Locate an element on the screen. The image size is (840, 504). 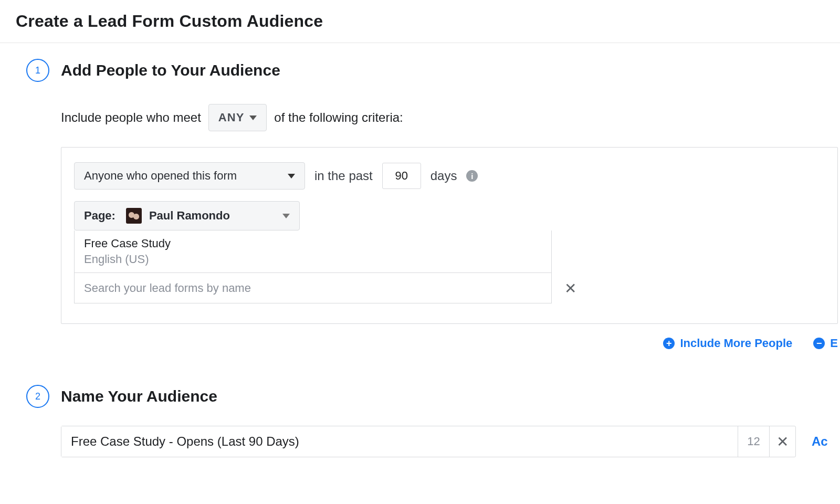
page-avatar is located at coordinates (134, 216).